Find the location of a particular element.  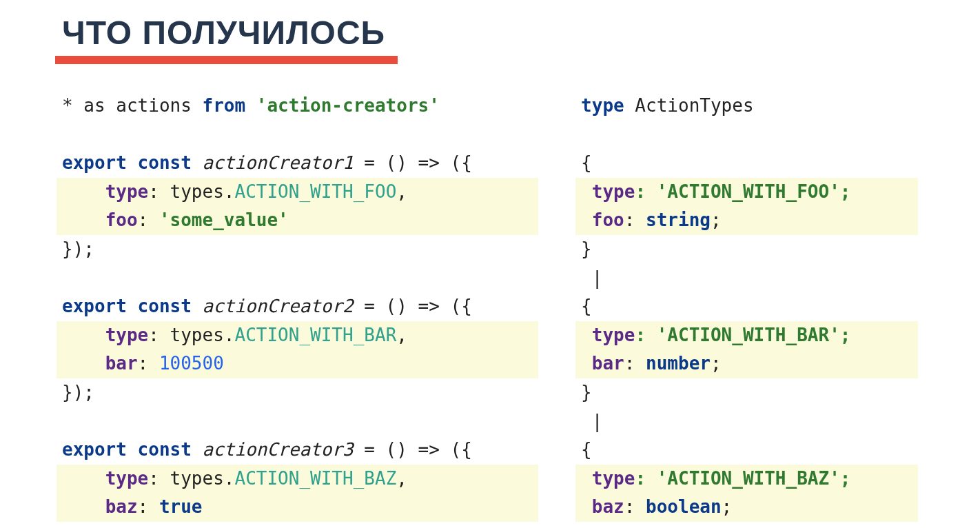

fn1-type-prop: type is located at coordinates (127, 192).